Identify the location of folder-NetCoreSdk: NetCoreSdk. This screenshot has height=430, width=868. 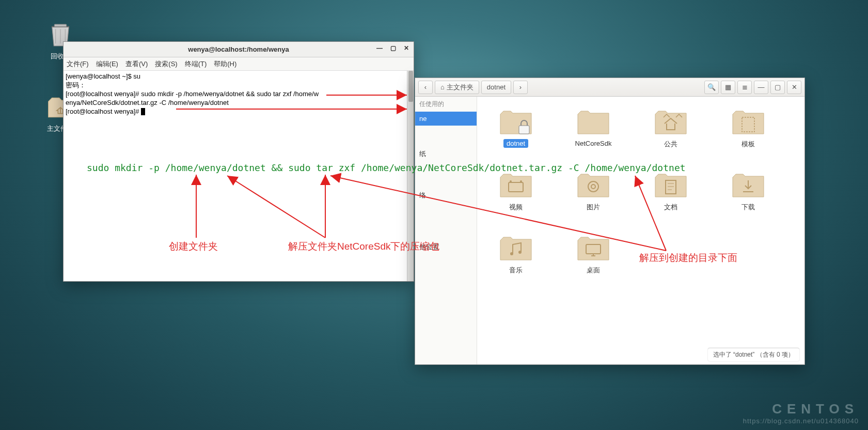
(593, 128).